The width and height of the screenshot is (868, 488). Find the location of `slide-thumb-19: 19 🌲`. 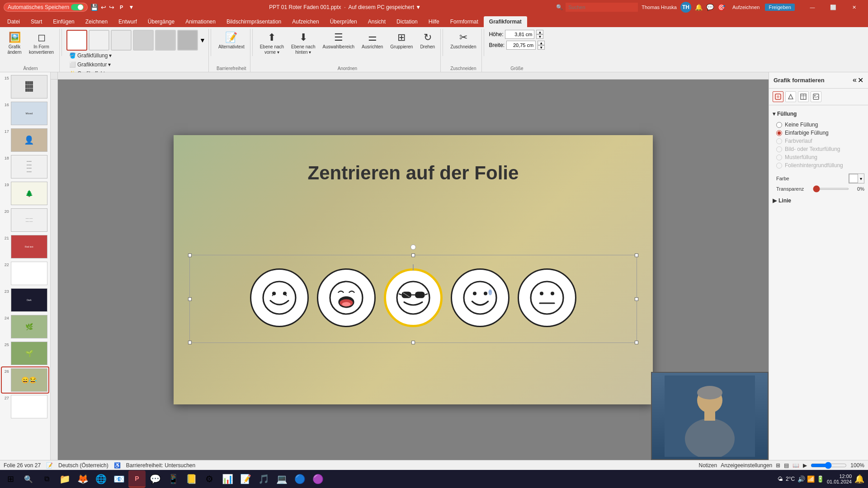

slide-thumb-19: 19 🌲 is located at coordinates (25, 193).